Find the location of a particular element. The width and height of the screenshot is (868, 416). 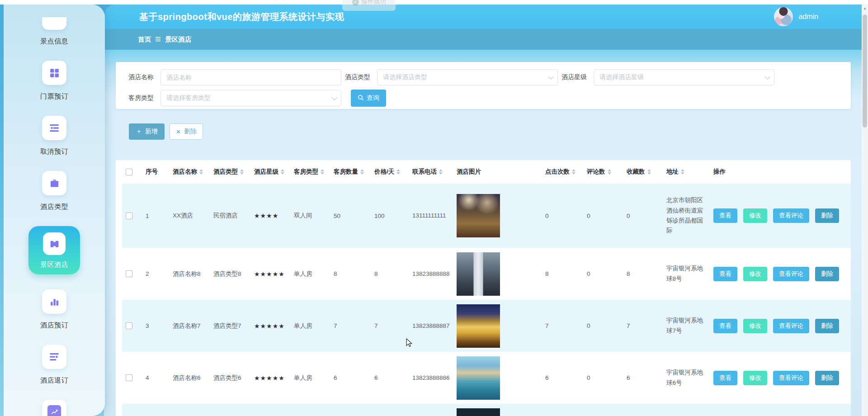

room-type-select: 请选择客房类型 is located at coordinates (251, 98).